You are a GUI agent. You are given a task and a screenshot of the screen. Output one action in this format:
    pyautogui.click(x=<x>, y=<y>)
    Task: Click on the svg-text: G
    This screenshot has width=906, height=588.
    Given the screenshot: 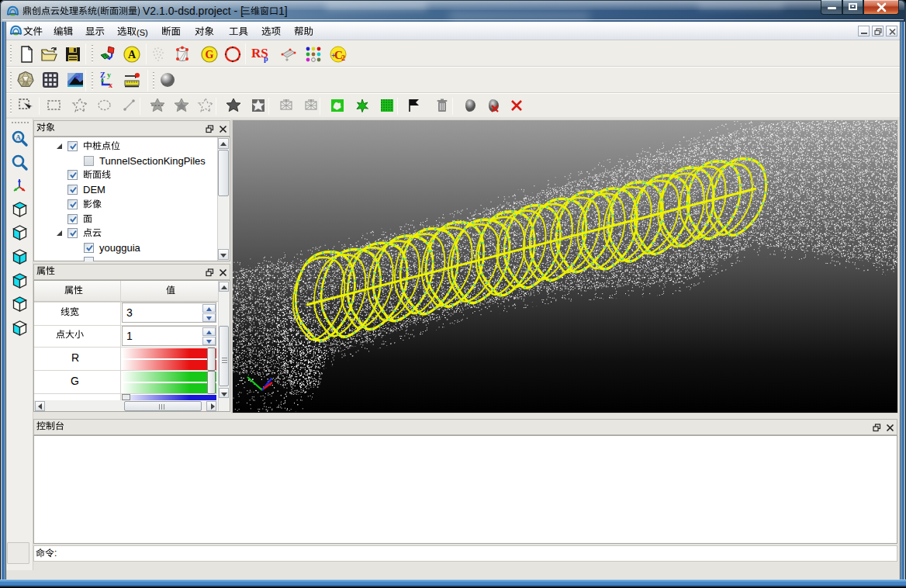 What is the action you would take?
    pyautogui.click(x=209, y=54)
    